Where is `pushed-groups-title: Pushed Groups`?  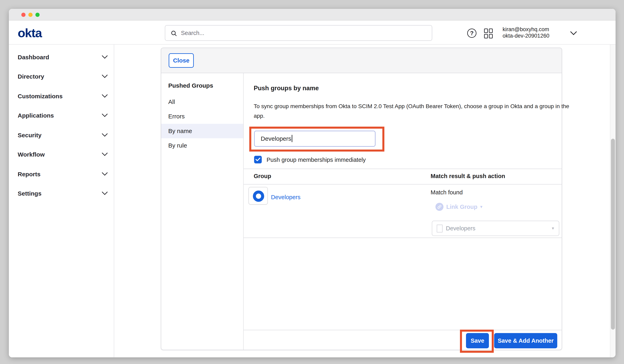
pushed-groups-title: Pushed Groups is located at coordinates (191, 86).